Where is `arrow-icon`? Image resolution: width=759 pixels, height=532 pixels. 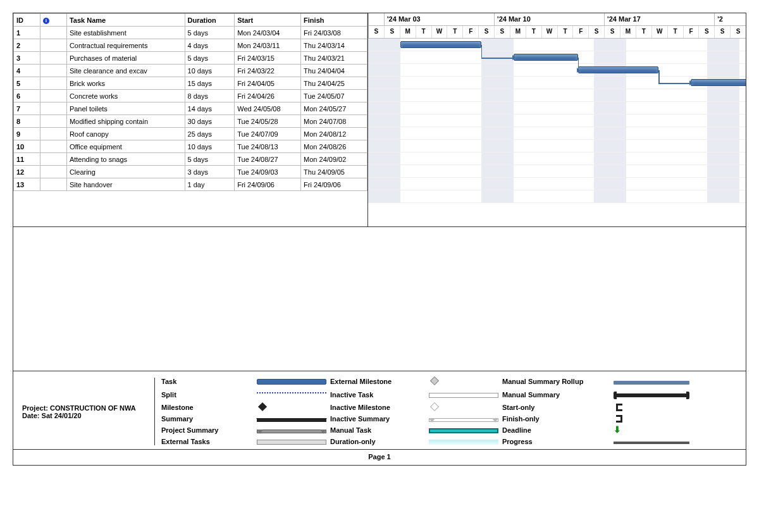 arrow-icon is located at coordinates (691, 83).